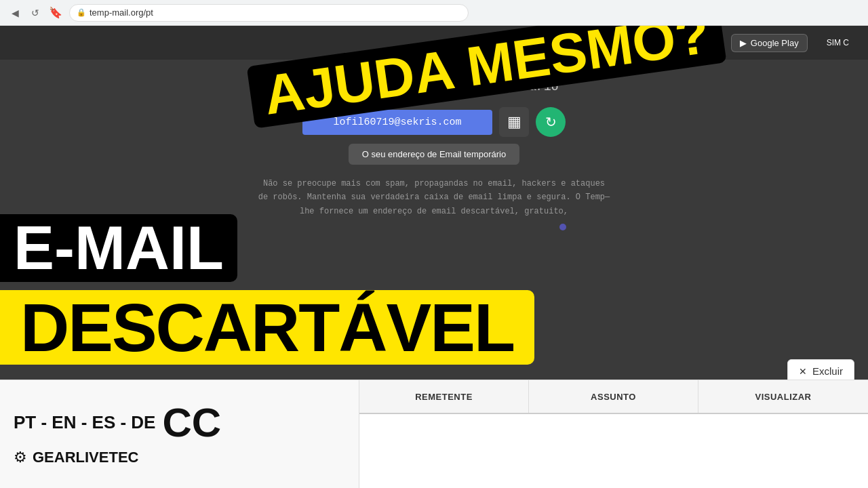 This screenshot has height=488, width=868. Describe the element at coordinates (743, 43) in the screenshot. I see `play-icon: ▶` at that location.